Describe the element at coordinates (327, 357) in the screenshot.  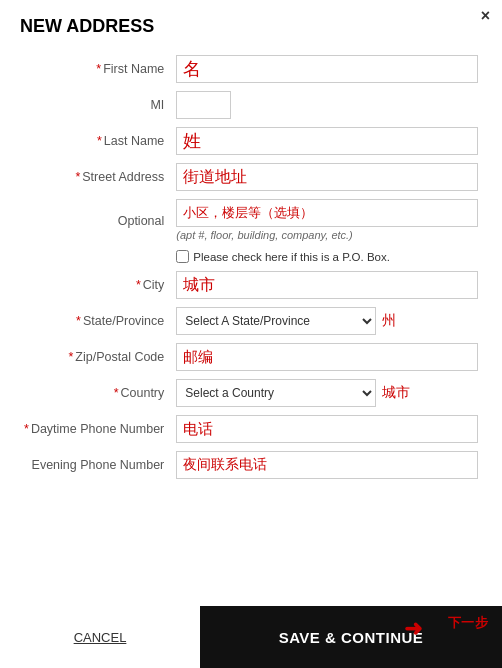
I see `zip-cell` at that location.